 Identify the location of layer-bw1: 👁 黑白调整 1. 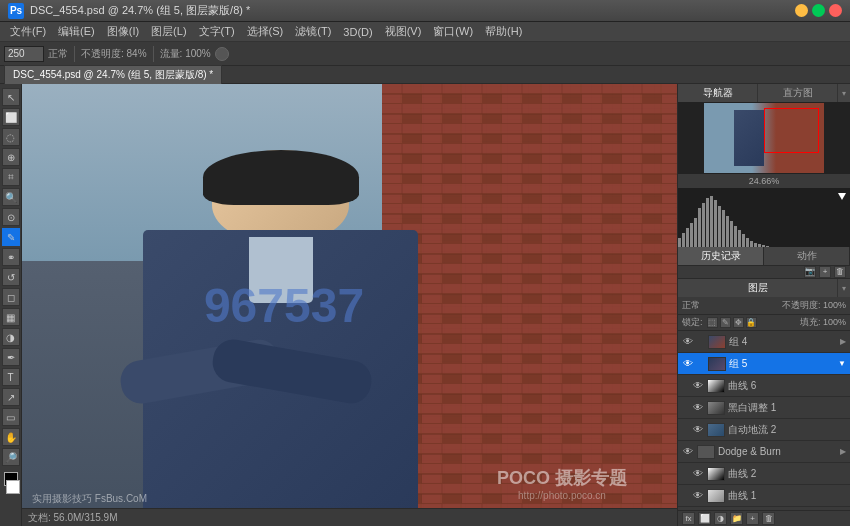
(764, 408).